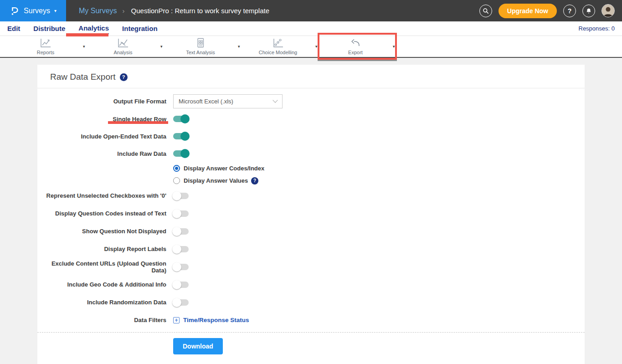 This screenshot has height=364, width=622. I want to click on text-analysis-dropdown-caret: ▾, so click(239, 46).